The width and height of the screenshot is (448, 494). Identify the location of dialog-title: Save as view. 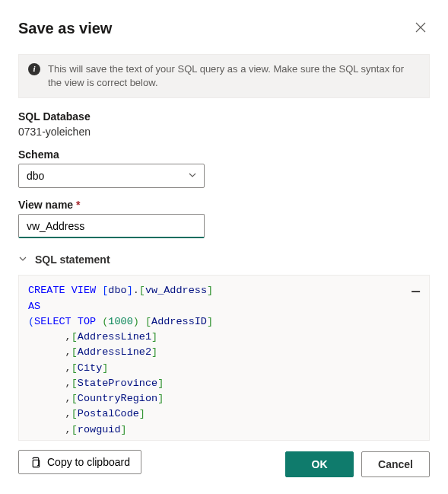
(65, 29).